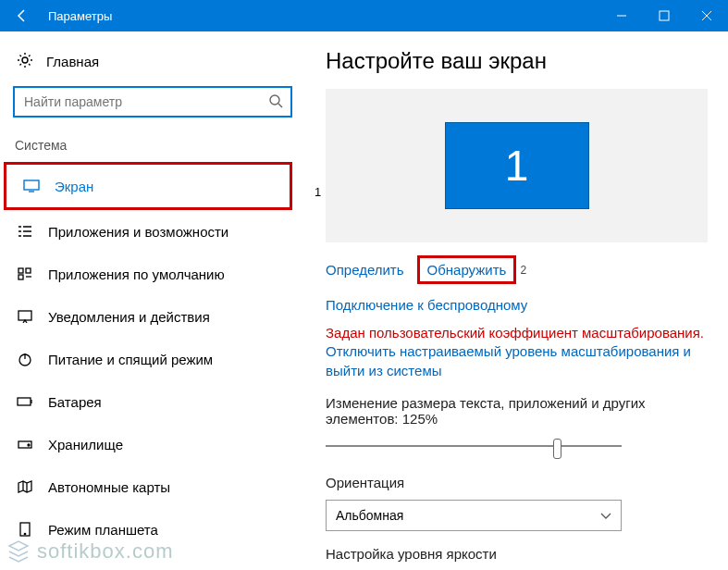 The height and width of the screenshot is (570, 728). What do you see at coordinates (153, 274) in the screenshot?
I see `sidebar-item-default-apps: Приложения по умолчанию` at bounding box center [153, 274].